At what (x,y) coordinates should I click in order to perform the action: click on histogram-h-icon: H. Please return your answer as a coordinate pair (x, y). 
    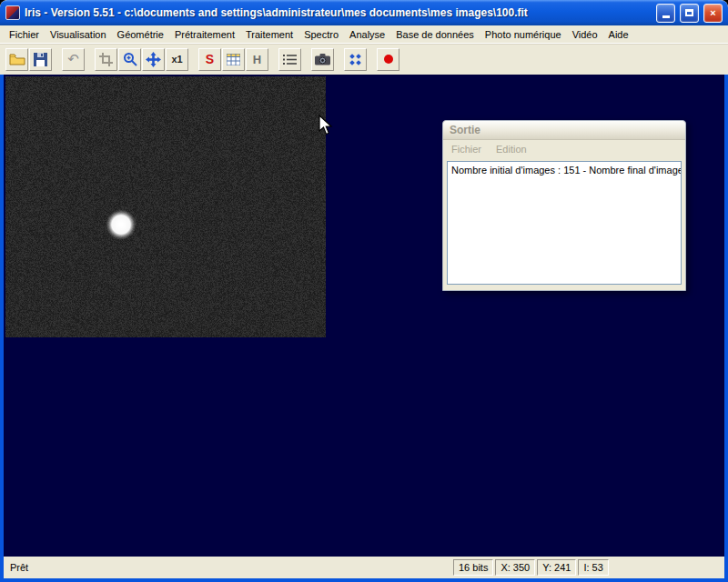
    Looking at the image, I should click on (257, 60).